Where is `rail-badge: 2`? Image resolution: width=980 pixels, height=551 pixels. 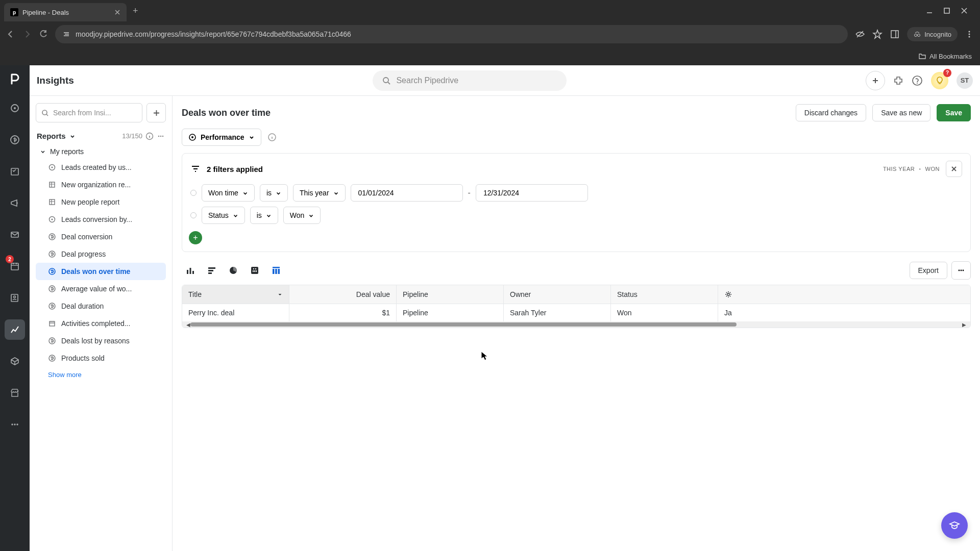
rail-badge: 2 is located at coordinates (10, 259).